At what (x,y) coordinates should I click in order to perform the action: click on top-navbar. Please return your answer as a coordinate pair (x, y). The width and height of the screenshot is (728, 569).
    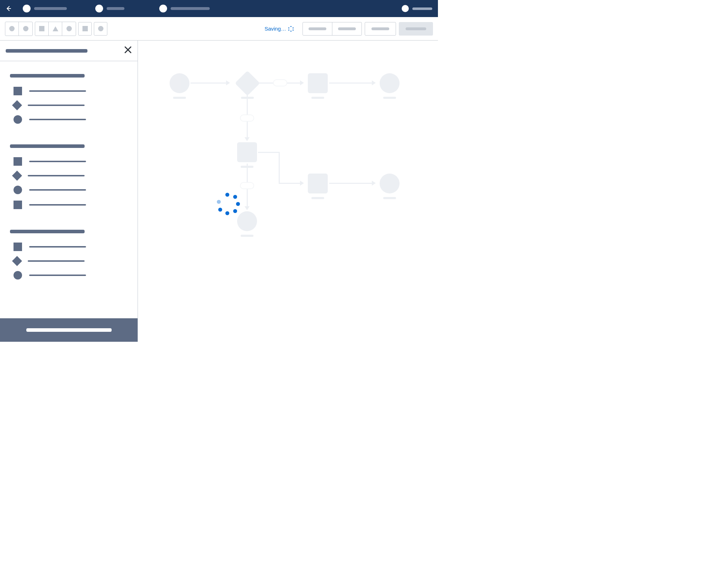
    Looking at the image, I should click on (219, 9).